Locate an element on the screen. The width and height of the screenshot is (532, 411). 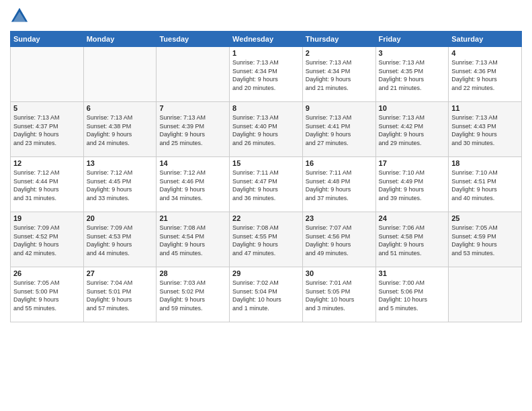
day-number: 26 is located at coordinates (47, 273).